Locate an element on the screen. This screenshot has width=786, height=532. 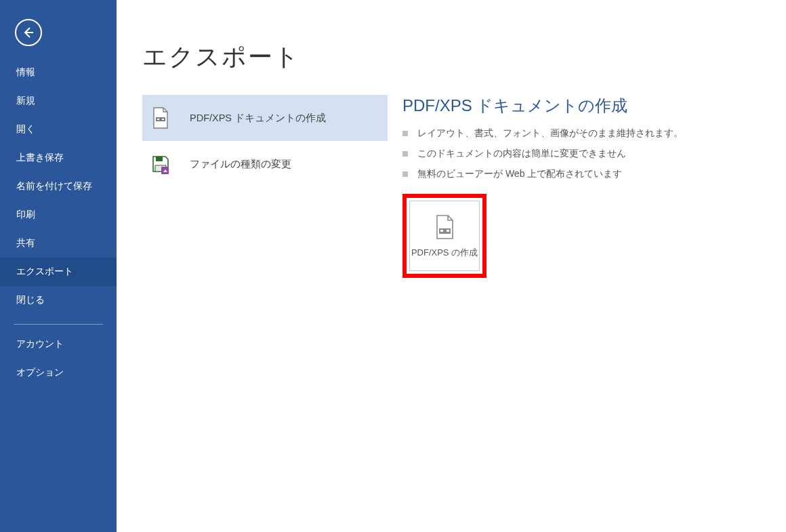
action-button-label: PDF/XPS の作成 is located at coordinates (444, 253).